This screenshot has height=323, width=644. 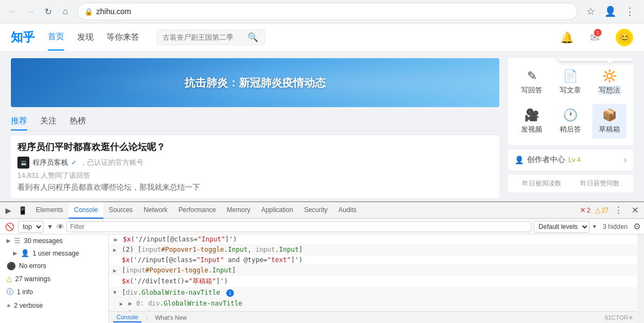 I want to click on expand-7: ▶, so click(x=123, y=304).